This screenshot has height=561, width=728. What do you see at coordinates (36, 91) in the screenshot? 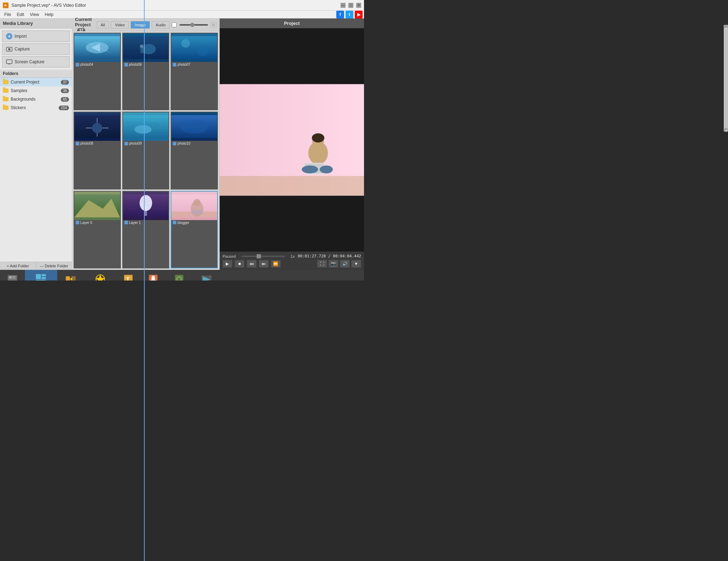
I see `folder-samples: Samples 39` at bounding box center [36, 91].